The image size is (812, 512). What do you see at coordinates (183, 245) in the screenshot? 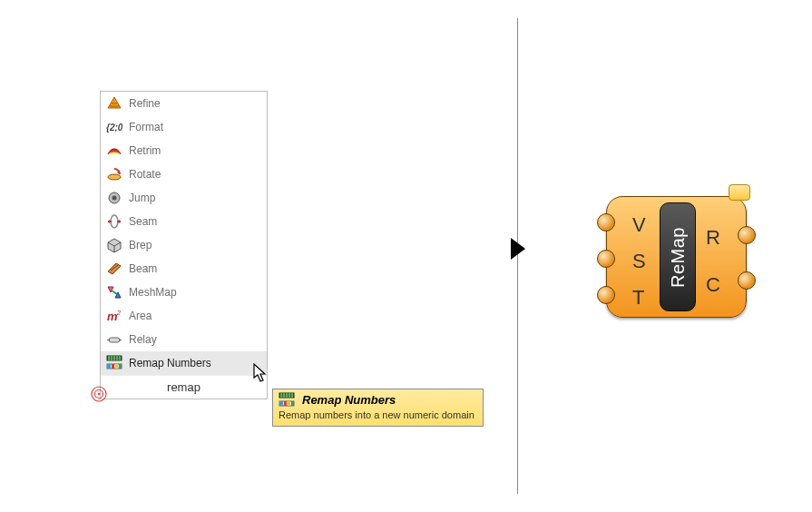
I see `component-search-panel: Refine {2;0} Format Retrim Rotate Jump S…` at bounding box center [183, 245].